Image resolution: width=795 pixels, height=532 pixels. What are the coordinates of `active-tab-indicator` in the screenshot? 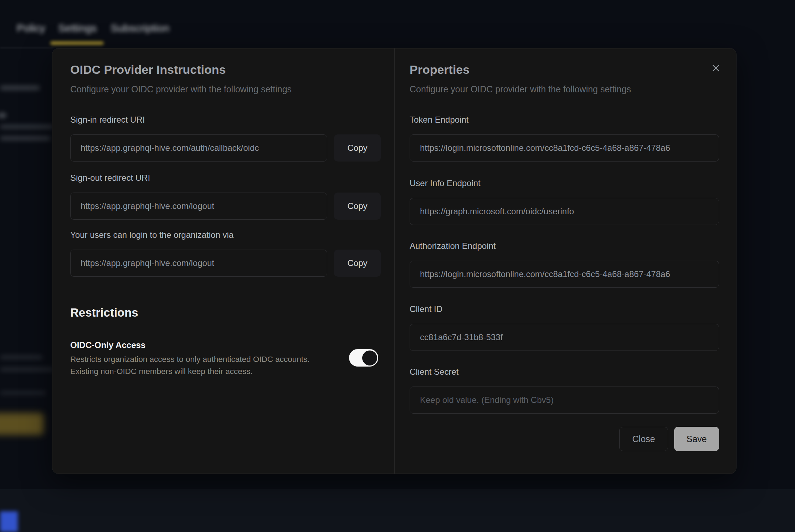 It's located at (77, 43).